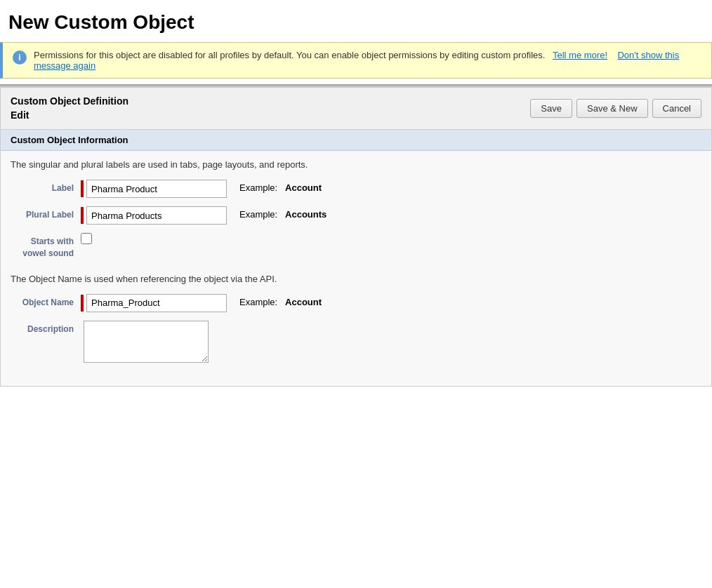  I want to click on label-input, so click(157, 189).